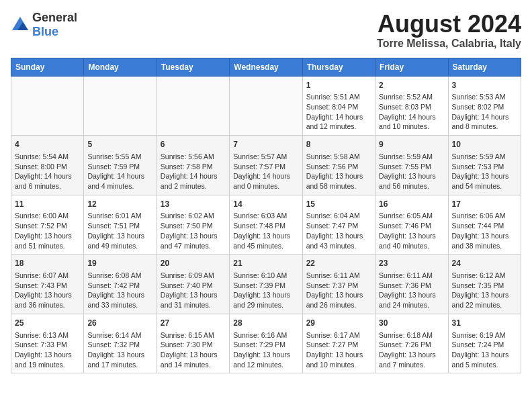 This screenshot has width=532, height=411. Describe the element at coordinates (485, 145) in the screenshot. I see `day-number: 10` at that location.